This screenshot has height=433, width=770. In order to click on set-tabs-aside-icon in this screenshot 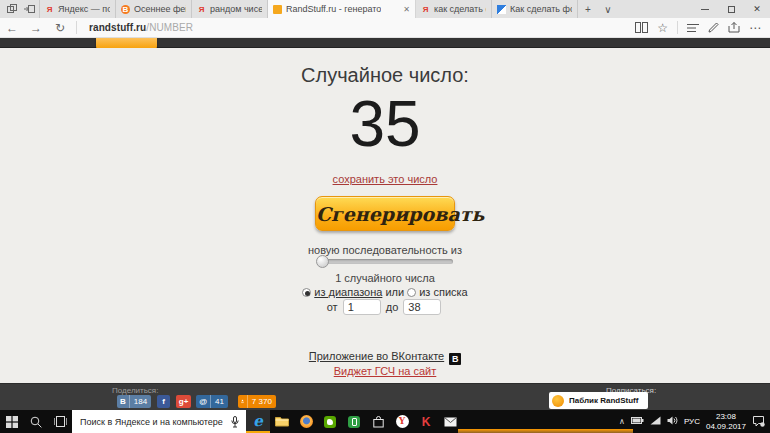, I will do `click(30, 9)`.